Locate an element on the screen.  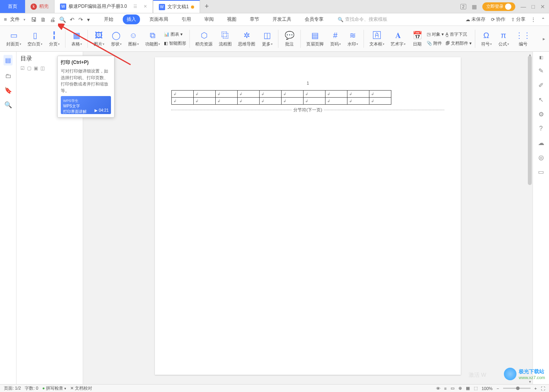
login-button: 立即登录 is located at coordinates (499, 7).